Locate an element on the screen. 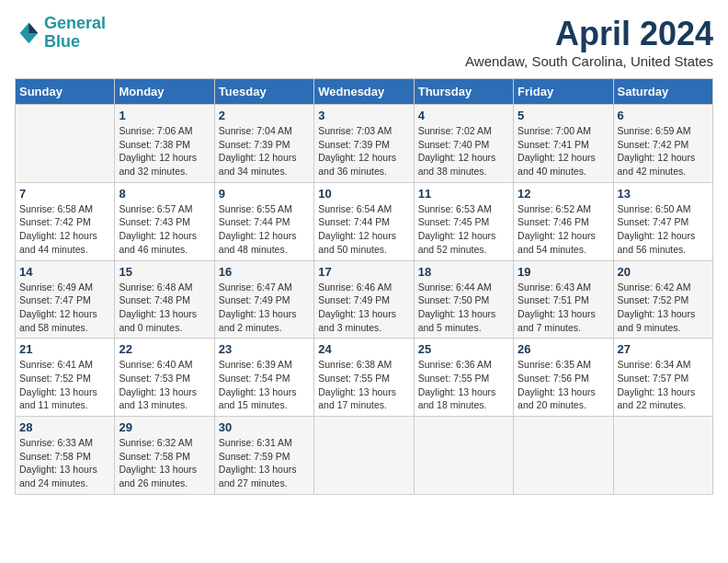 This screenshot has width=728, height=563. day-number: 14 is located at coordinates (64, 272).